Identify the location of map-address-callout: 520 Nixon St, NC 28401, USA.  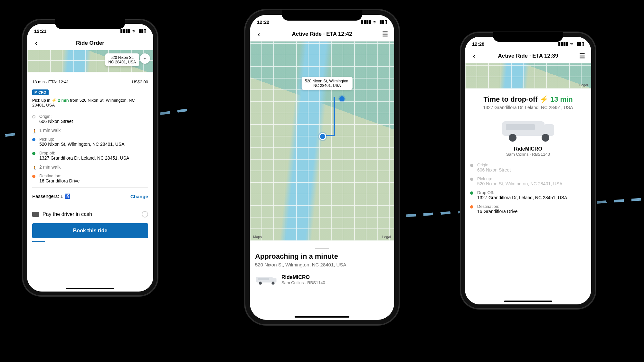
(122, 60).